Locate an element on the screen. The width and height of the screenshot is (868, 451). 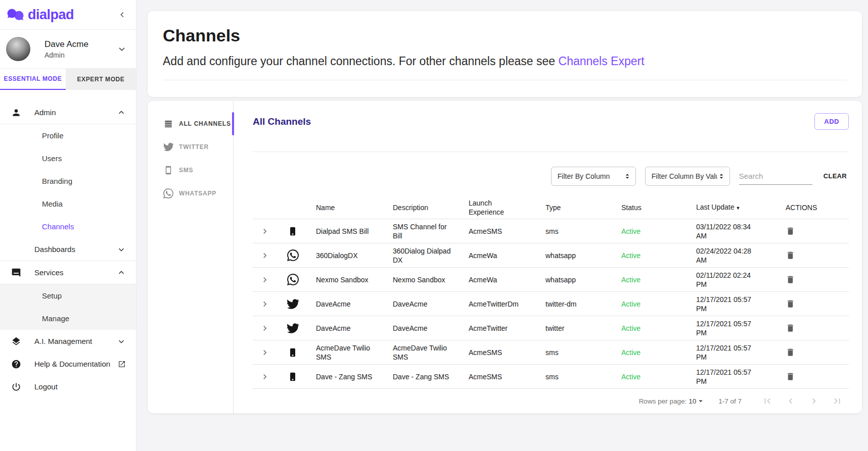
cell-name: Nexmo Sandbox is located at coordinates (347, 280).